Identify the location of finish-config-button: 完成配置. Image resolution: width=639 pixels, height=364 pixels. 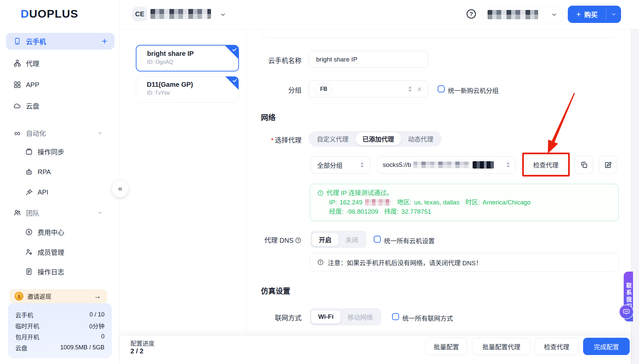
(606, 346).